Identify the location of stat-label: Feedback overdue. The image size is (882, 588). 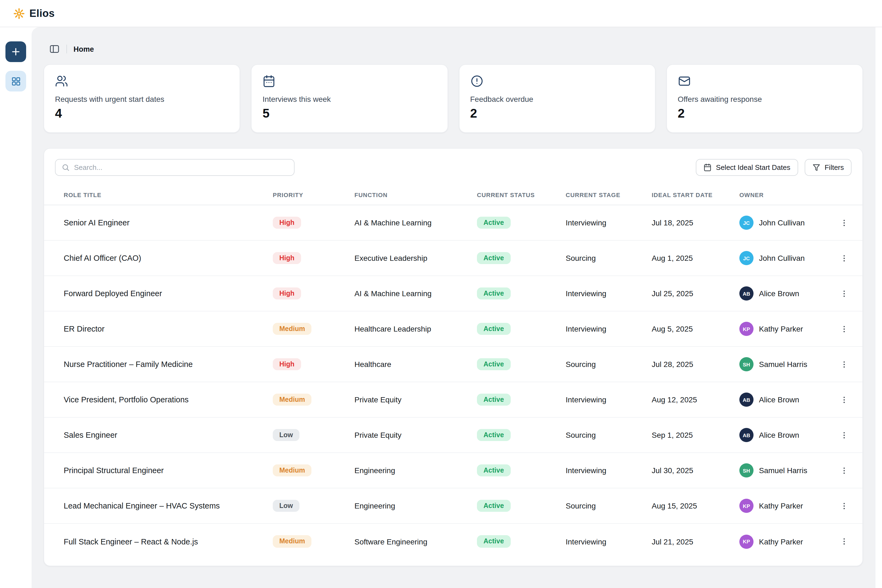
(557, 99).